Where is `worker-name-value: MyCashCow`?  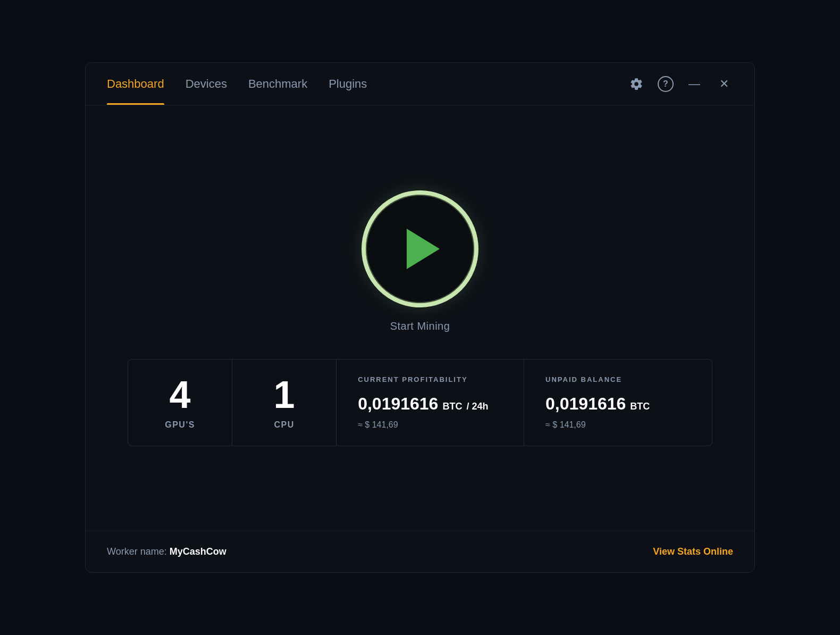 worker-name-value: MyCashCow is located at coordinates (198, 552).